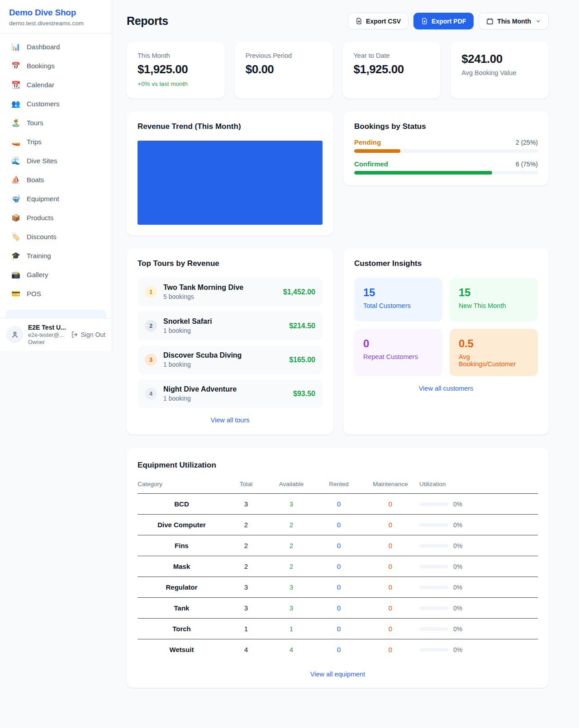 This screenshot has height=728, width=579. I want to click on status-count: 6 (75%), so click(527, 164).